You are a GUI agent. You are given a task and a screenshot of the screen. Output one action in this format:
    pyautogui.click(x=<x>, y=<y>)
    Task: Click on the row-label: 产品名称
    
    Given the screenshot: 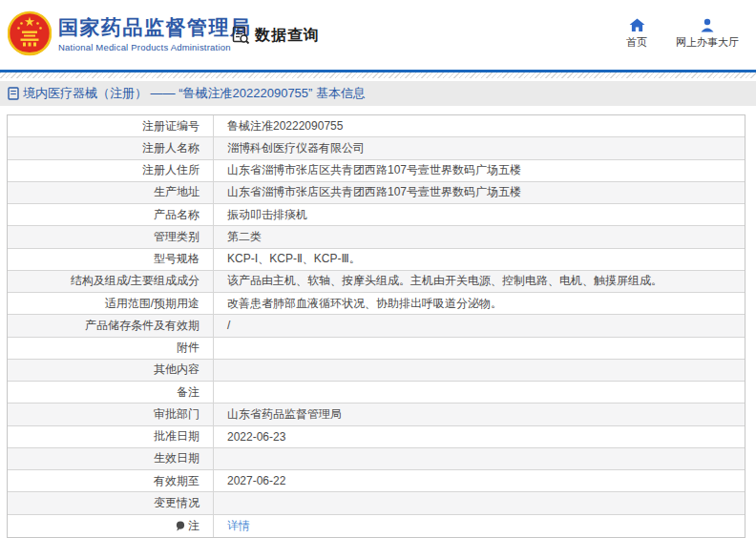 What is the action you would take?
    pyautogui.click(x=111, y=215)
    